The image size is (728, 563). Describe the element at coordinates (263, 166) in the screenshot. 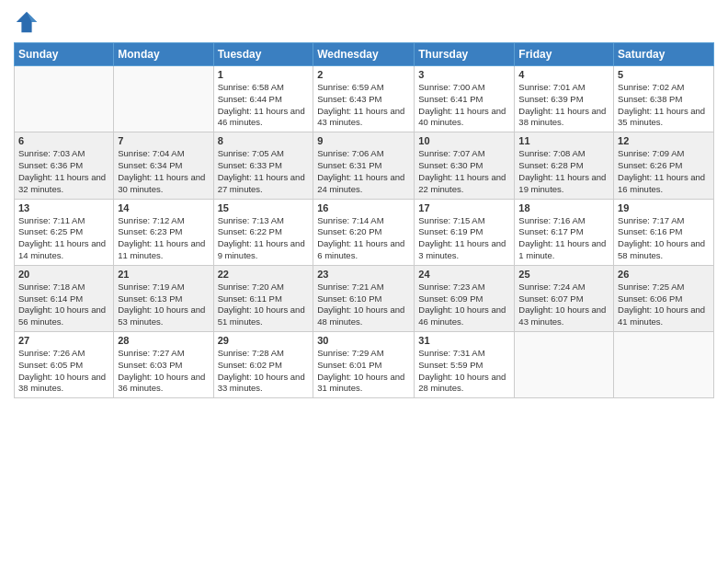

I see `calendar-day-cell: 8Sunrise: 7:05 AM Sunset: 6:33 PM Daylig…` at that location.